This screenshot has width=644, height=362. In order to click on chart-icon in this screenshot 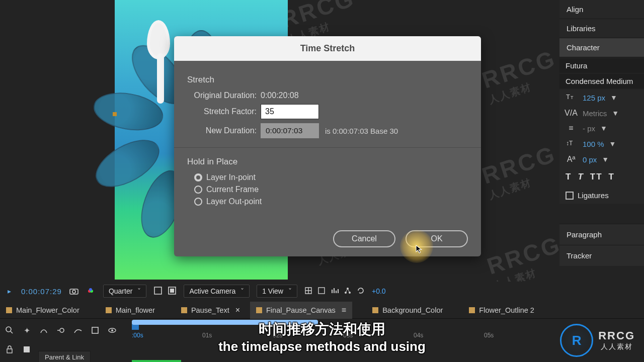, I will do `click(335, 292)`.